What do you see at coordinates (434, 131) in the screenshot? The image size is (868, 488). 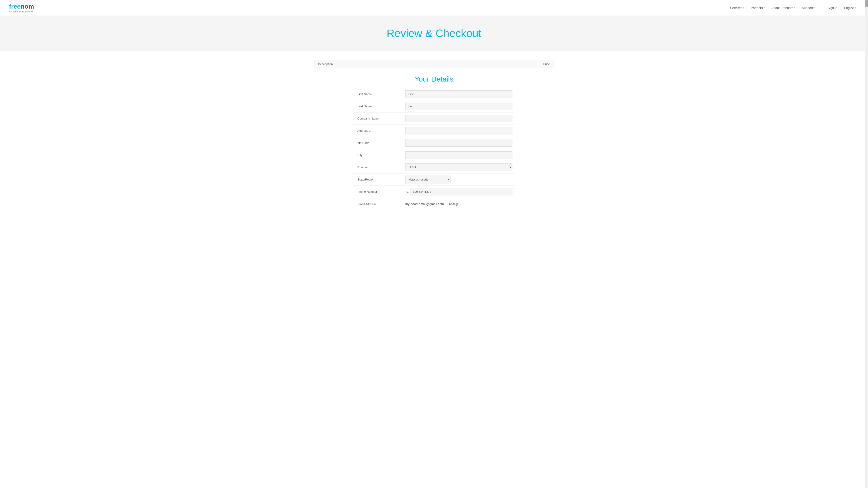 I see `address1-row: Address 1` at bounding box center [434, 131].